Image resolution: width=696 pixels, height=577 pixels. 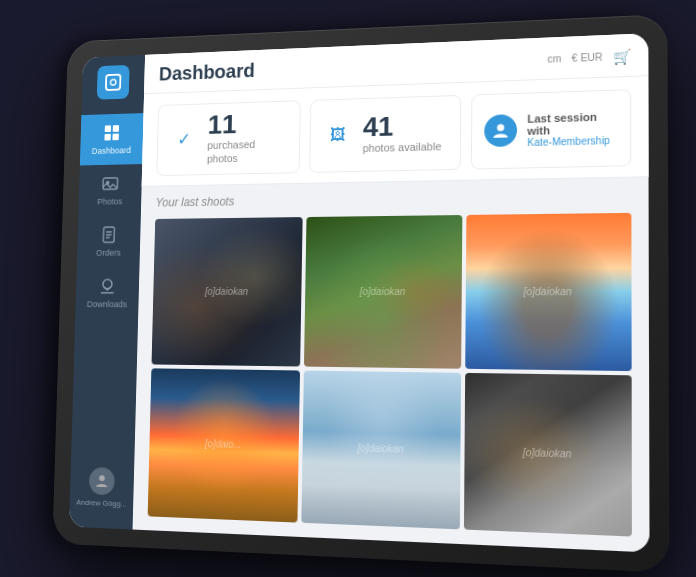 I want to click on sidebar-item-label: Orders, so click(x=108, y=252).